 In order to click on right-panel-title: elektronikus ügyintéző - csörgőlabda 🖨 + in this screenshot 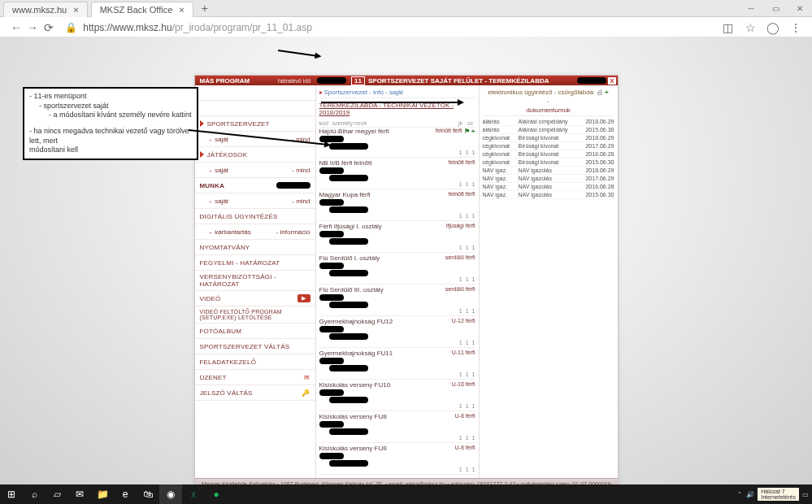, I will do `click(549, 93)`.